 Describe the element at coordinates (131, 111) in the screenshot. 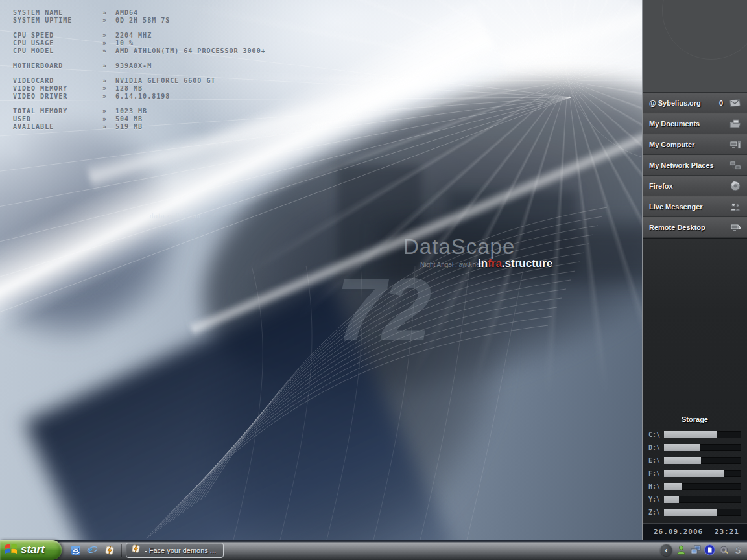

I see `sysinfo-value: 1023 MB` at that location.